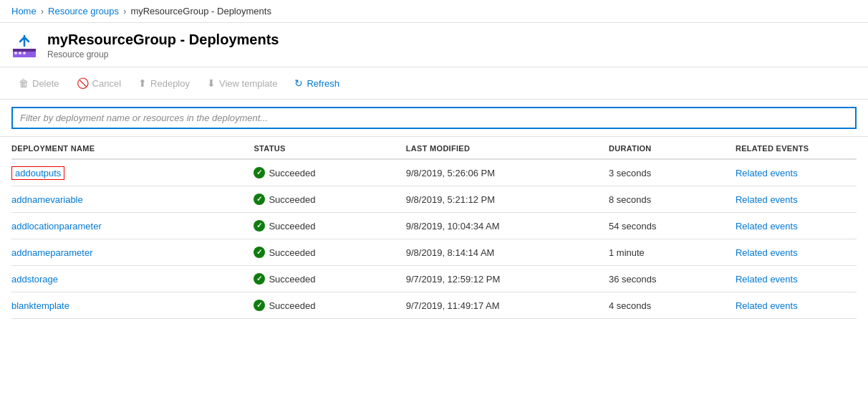  What do you see at coordinates (766, 199) in the screenshot?
I see `related-events-link-addnamevariable: Related events` at bounding box center [766, 199].